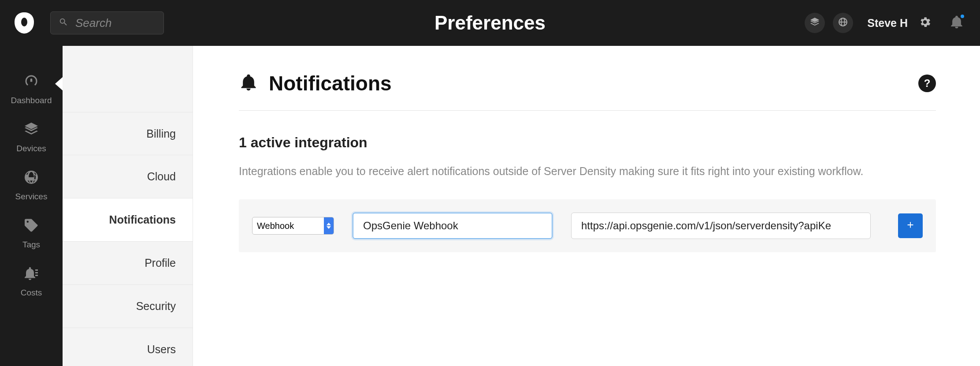 The height and width of the screenshot is (366, 980). Describe the element at coordinates (490, 23) in the screenshot. I see `topbar: Preferences Steve H` at that location.